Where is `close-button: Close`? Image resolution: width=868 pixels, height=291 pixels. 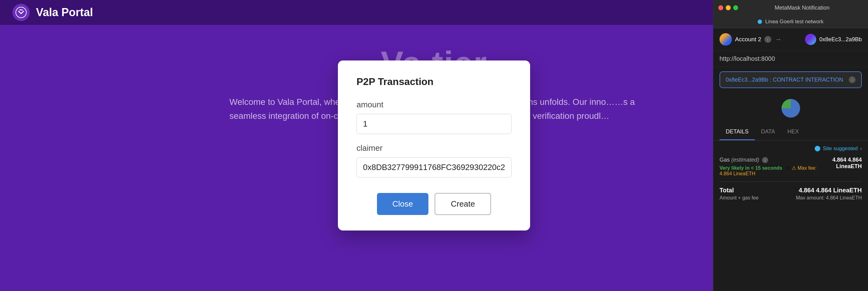 close-button: Close is located at coordinates (403, 204).